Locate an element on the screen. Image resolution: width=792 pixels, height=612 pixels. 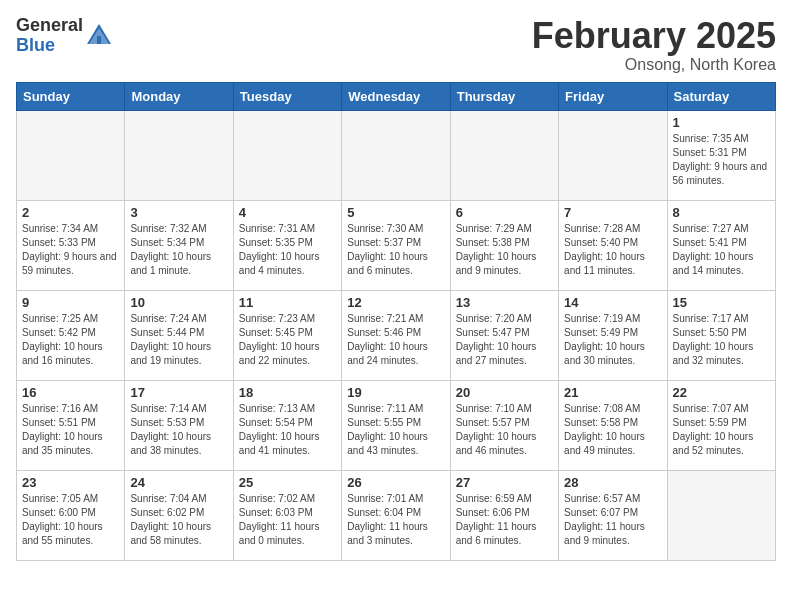
day-number: 27 is located at coordinates (504, 482).